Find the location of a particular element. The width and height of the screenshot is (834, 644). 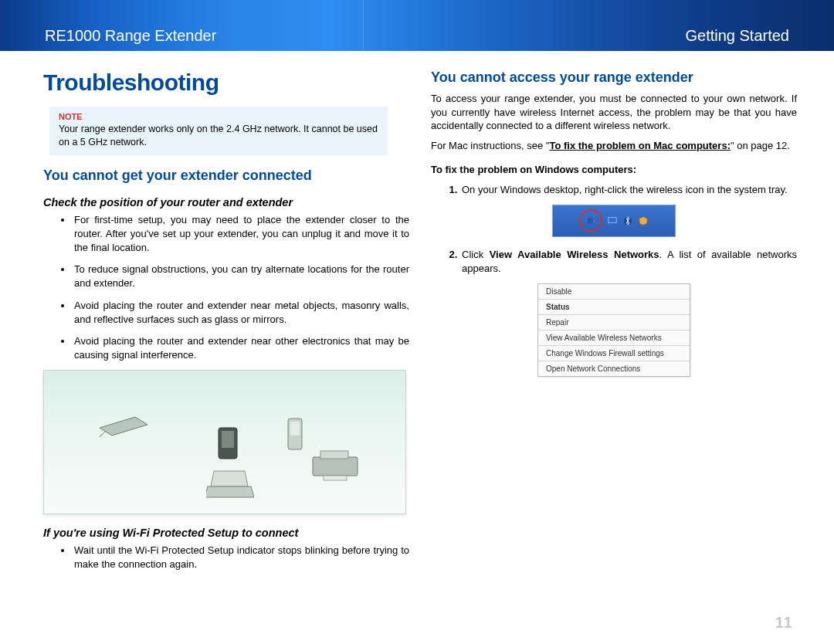

wireless-icon is located at coordinates (591, 221).